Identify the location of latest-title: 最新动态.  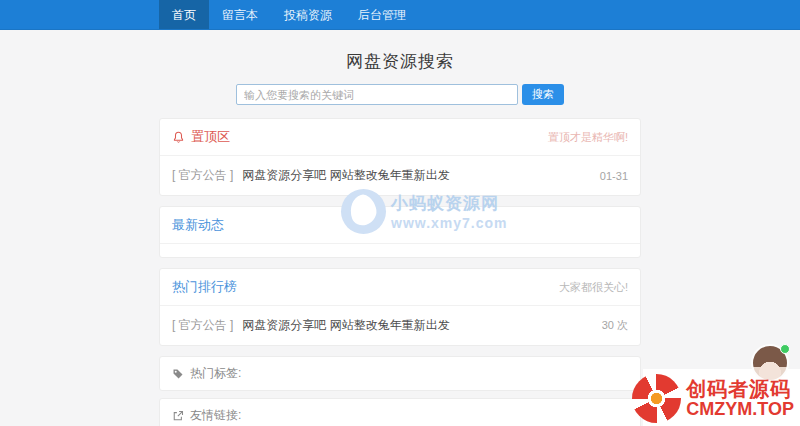
(198, 225).